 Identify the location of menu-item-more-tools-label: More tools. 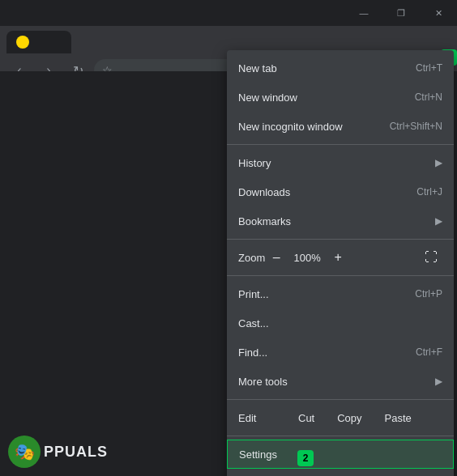
(334, 382).